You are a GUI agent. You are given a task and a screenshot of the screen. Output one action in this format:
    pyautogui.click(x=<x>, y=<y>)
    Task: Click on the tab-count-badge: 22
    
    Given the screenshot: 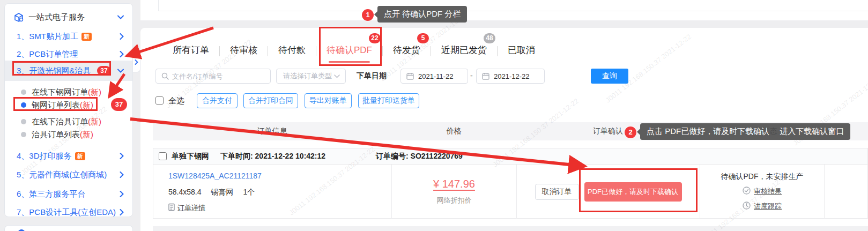 What is the action you would take?
    pyautogui.click(x=375, y=39)
    